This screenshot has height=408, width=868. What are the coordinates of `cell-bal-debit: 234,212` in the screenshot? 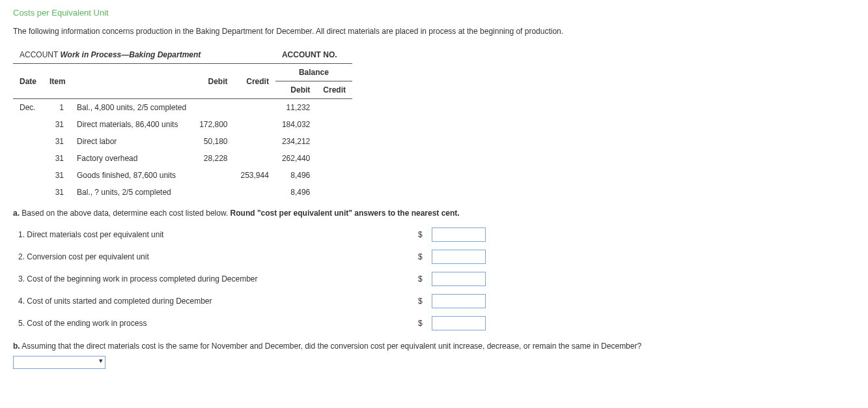 It's located at (296, 141).